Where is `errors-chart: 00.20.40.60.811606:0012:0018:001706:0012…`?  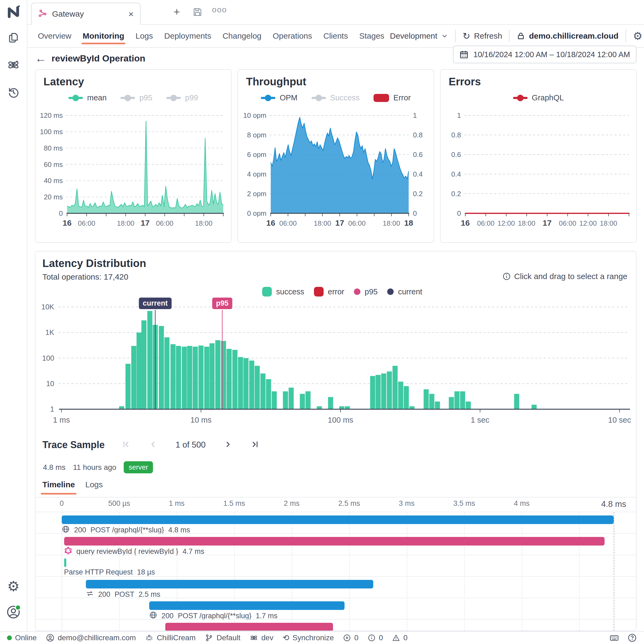
errors-chart: 00.20.40.60.811606:0012:0018:001706:0012… is located at coordinates (539, 157).